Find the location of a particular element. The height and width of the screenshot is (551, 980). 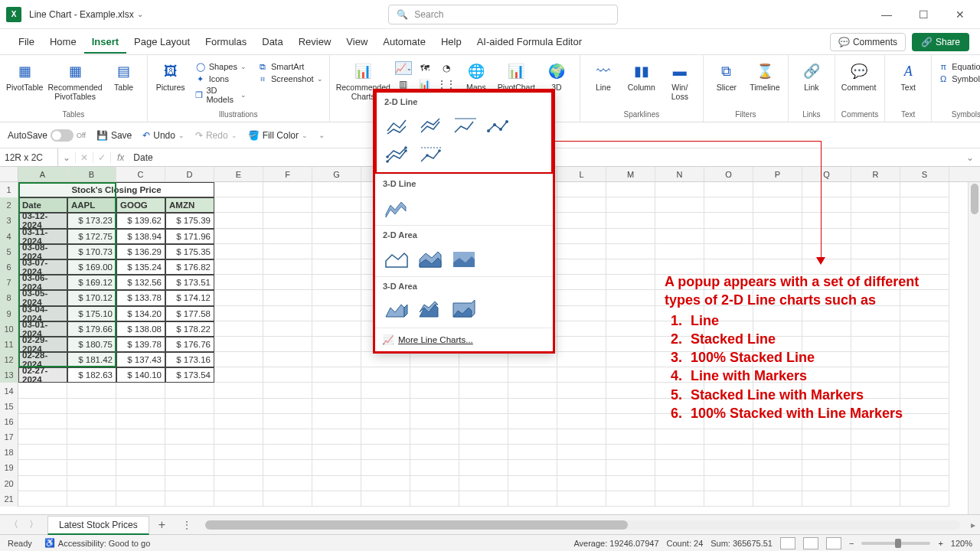

share-button: 🔗Share is located at coordinates (940, 42).